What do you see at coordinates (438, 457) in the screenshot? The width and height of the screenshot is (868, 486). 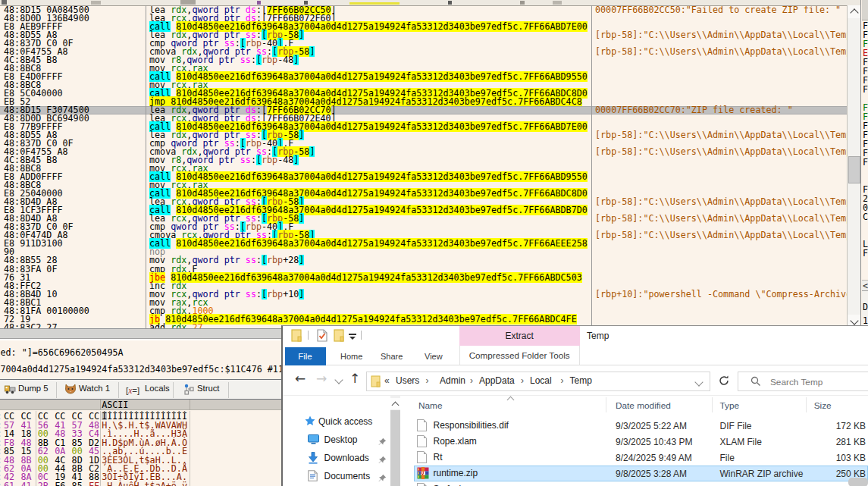 I see `file-name: Rt` at bounding box center [438, 457].